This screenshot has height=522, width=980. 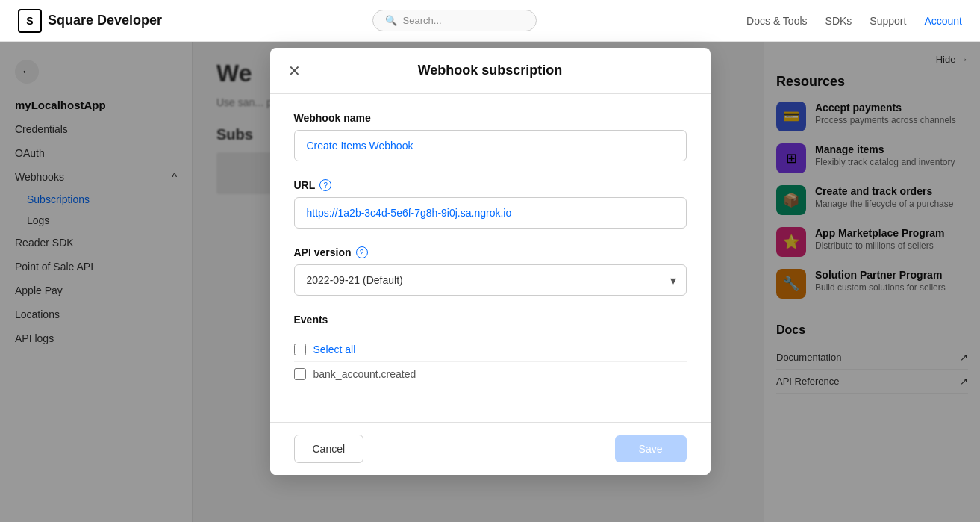 What do you see at coordinates (365, 374) in the screenshot?
I see `event-label-0: bank_account.created` at bounding box center [365, 374].